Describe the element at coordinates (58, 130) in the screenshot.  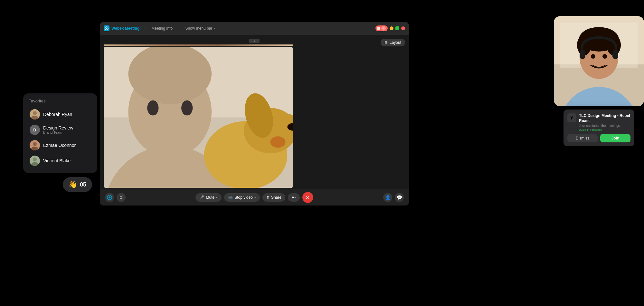
I see `favorite-info-design-review: Design Review Brand Team` at that location.